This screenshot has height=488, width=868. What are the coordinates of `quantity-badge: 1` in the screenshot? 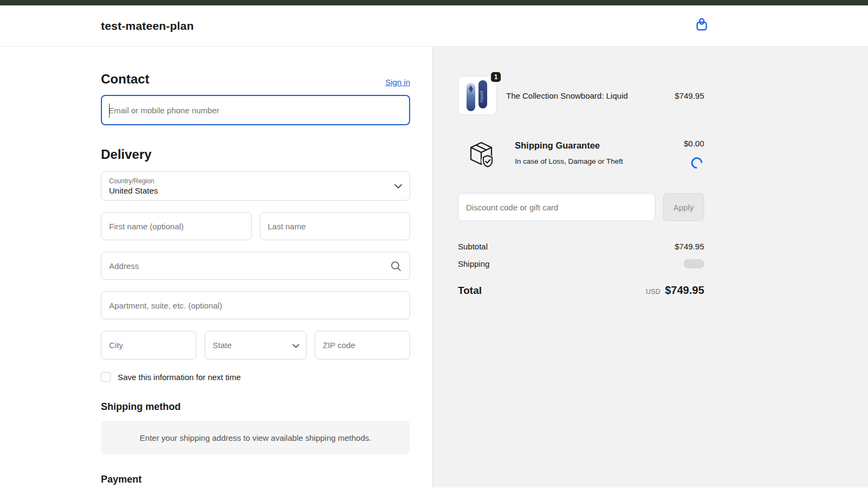 It's located at (496, 77).